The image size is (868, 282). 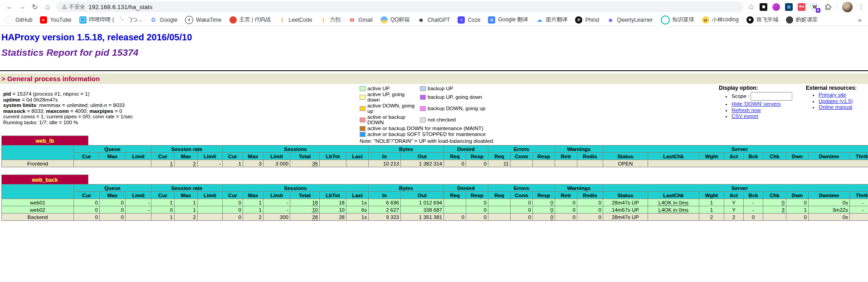 I want to click on display-option-link-2: CSV export, so click(x=745, y=116).